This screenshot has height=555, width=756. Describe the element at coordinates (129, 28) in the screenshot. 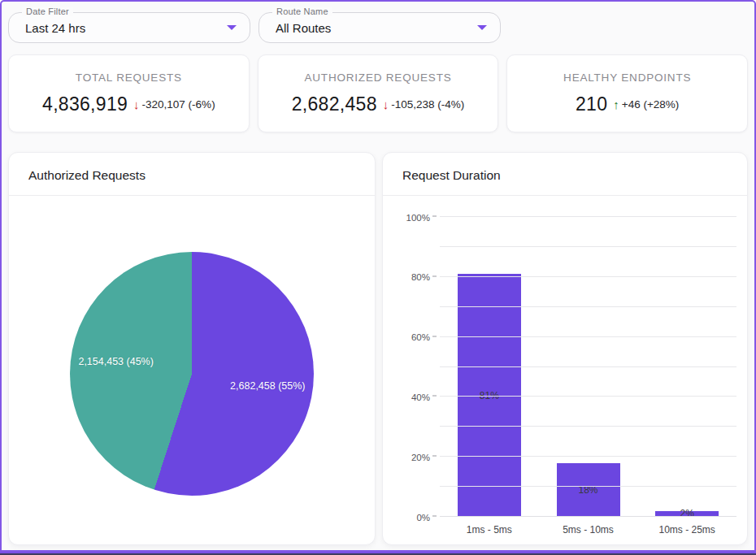

I see `date-filter-select: Date Filter Last 24 hrs` at that location.